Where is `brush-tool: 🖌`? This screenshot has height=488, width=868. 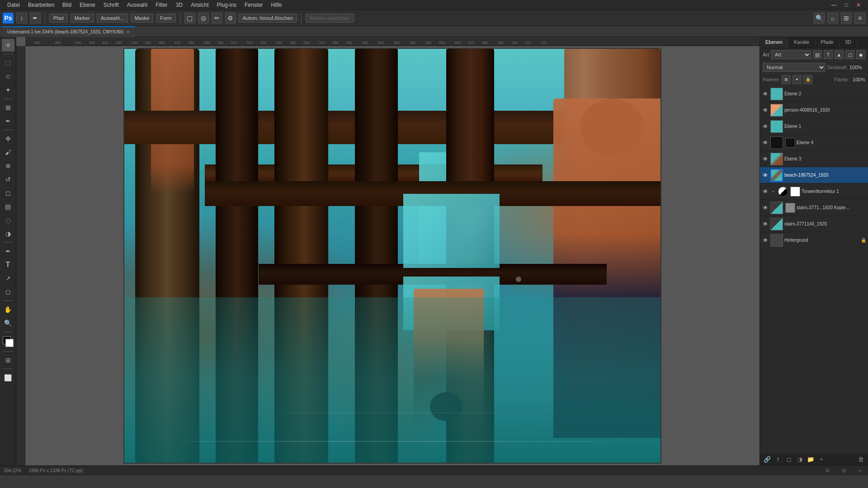 brush-tool: 🖌 is located at coordinates (8, 152).